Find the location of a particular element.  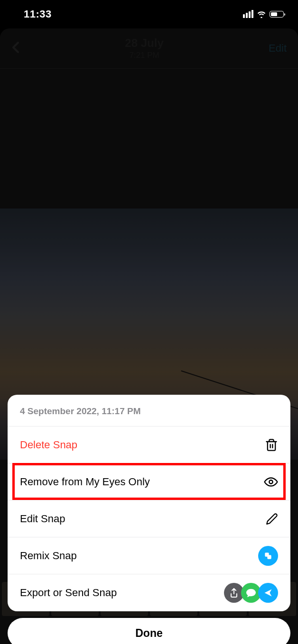

done-button: Done is located at coordinates (149, 631).